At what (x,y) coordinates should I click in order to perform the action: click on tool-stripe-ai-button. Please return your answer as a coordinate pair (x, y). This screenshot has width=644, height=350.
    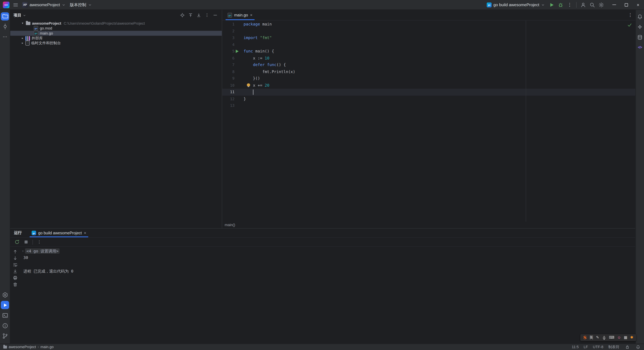
    Looking at the image, I should click on (640, 27).